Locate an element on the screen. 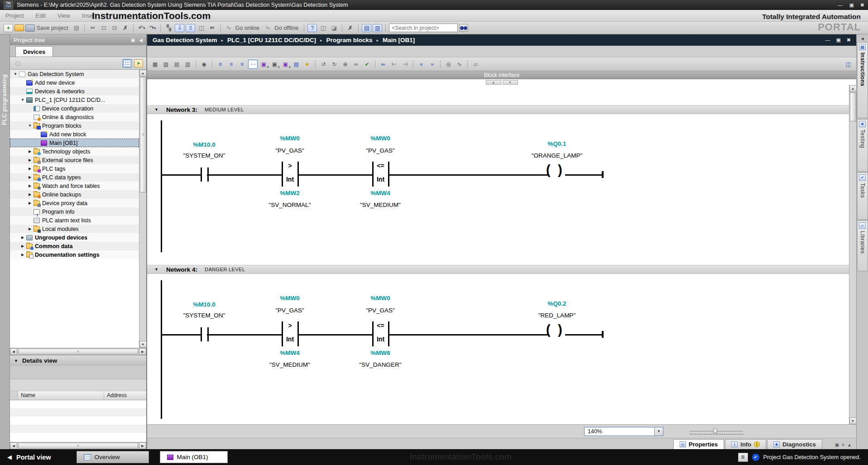  compare-operator: > is located at coordinates (290, 166).